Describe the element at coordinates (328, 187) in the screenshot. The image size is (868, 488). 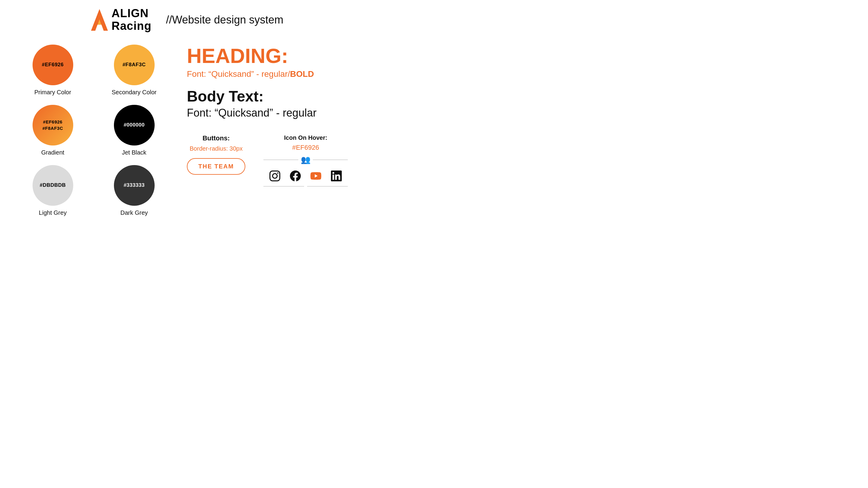
I see `bottom-divider-right` at that location.